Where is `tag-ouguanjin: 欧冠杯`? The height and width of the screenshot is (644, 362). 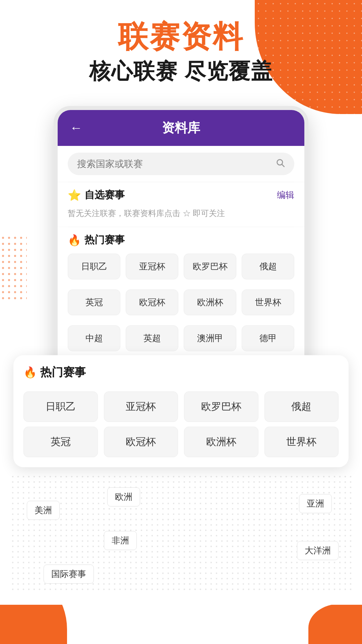
tag-ouguanjin: 欧冠杯 is located at coordinates (152, 303).